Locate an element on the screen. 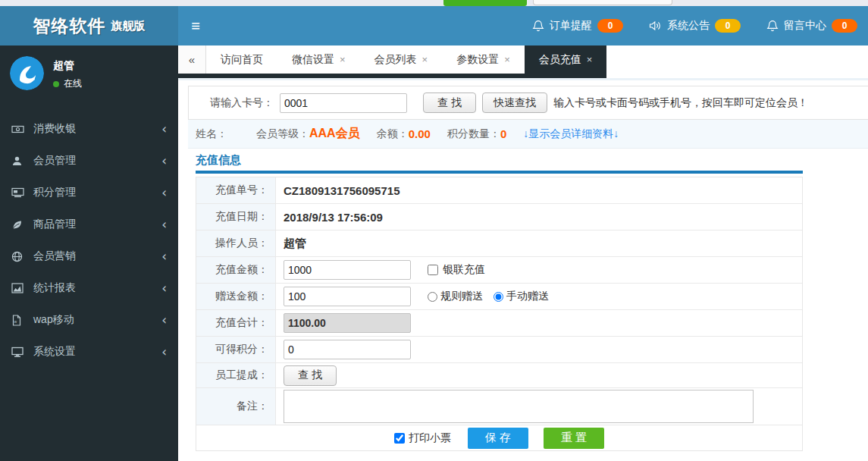 The image size is (868, 461). order-alert-badge: 0 is located at coordinates (610, 26).